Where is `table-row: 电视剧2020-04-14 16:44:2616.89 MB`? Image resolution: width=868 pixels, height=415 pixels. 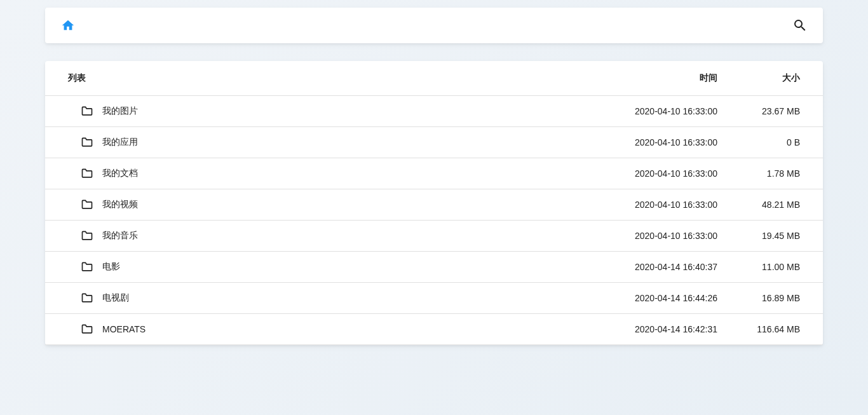
table-row: 电视剧2020-04-14 16:44:2616.89 MB is located at coordinates (434, 299).